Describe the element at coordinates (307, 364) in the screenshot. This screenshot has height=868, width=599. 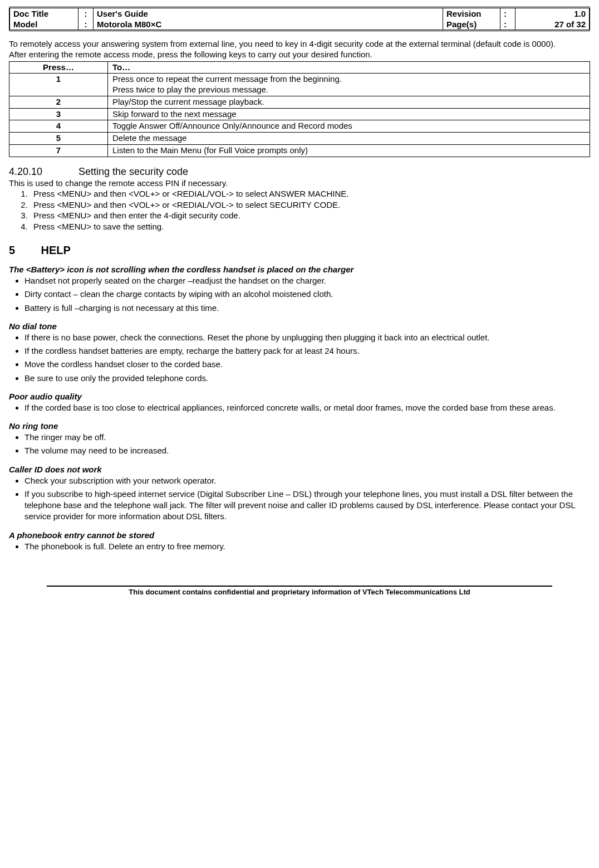
I see `bullet-item: Move the cordless handset closer to the …` at that location.